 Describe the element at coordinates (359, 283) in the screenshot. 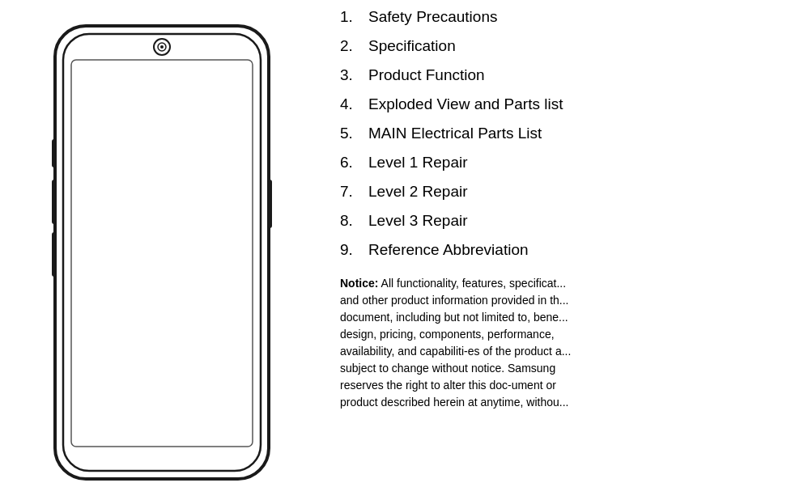

I see `notice-bold-label: Notice:` at that location.